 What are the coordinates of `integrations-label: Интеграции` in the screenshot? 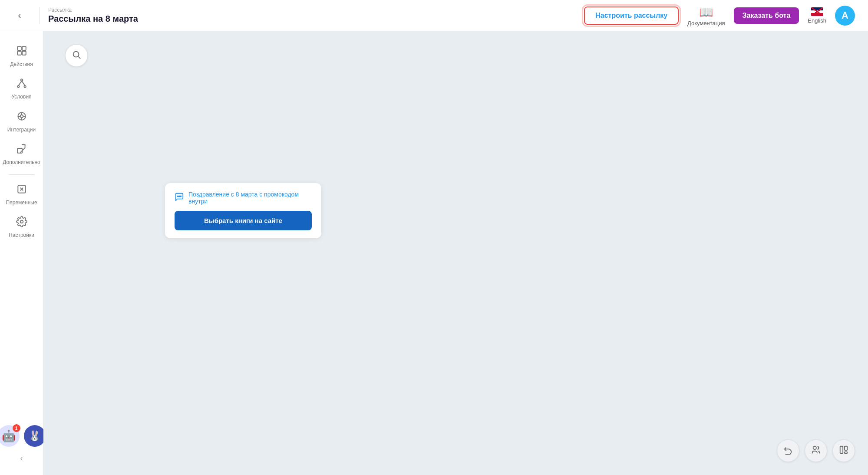 It's located at (22, 130).